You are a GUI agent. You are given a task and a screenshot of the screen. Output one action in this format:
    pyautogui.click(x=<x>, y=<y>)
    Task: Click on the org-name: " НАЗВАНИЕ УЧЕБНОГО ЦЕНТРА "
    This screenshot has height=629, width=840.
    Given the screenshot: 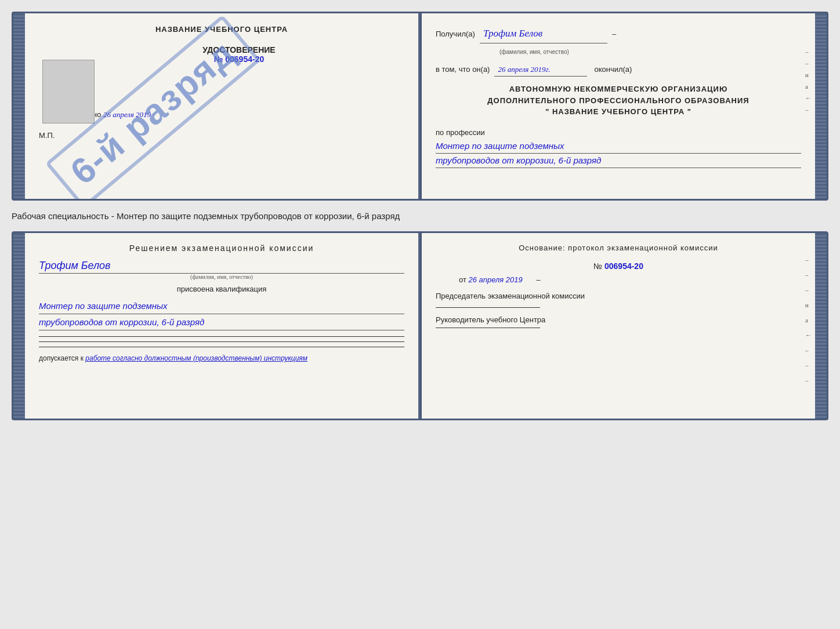 What is the action you would take?
    pyautogui.click(x=618, y=112)
    